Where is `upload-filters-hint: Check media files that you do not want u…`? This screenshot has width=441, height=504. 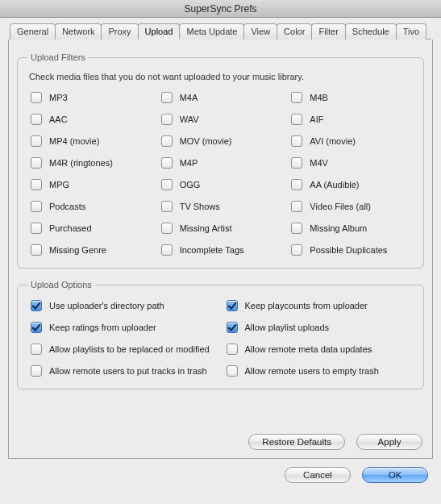 upload-filters-hint: Check media files that you do not want u… is located at coordinates (221, 77).